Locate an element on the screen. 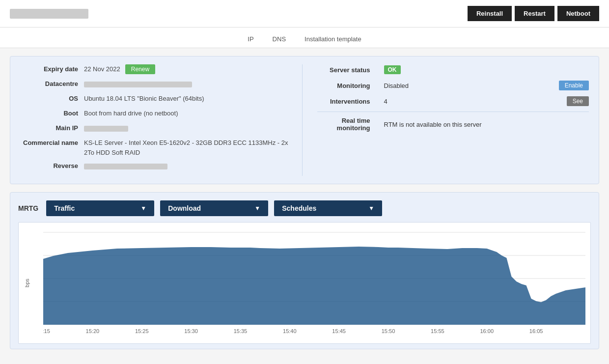 This screenshot has width=609, height=364. main-ip-row: Main IP is located at coordinates (156, 129).